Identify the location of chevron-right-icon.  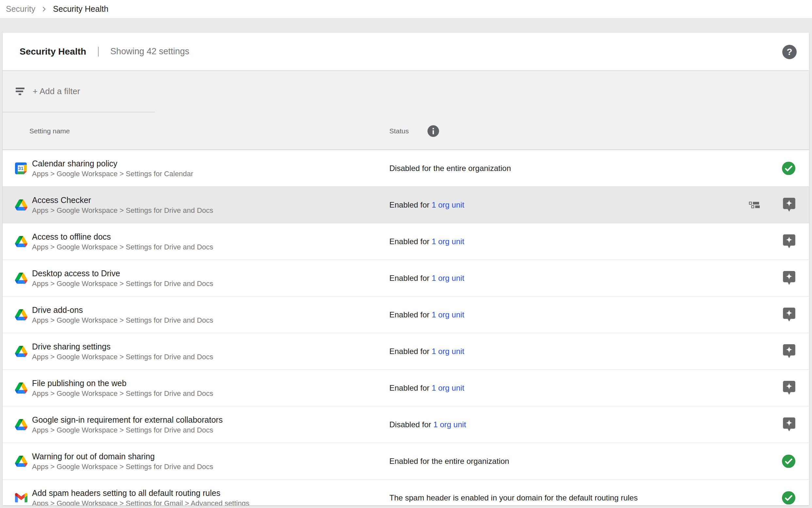
(44, 9).